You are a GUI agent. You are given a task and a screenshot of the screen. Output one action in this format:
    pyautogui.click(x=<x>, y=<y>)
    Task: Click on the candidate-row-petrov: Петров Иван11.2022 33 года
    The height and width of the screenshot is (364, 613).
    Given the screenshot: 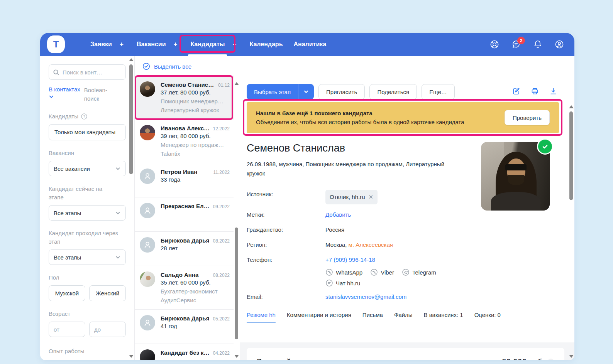 What is the action you would take?
    pyautogui.click(x=184, y=180)
    